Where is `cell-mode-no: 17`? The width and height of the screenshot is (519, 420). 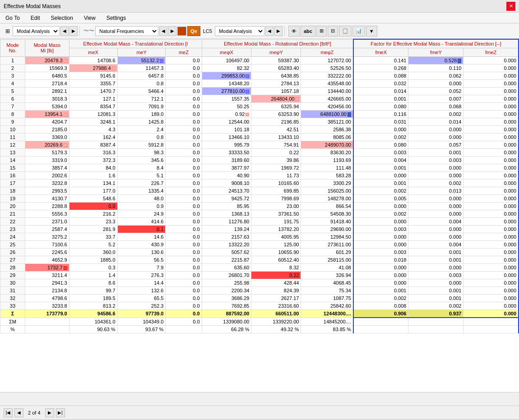
cell-mode-no: 17 is located at coordinates (13, 183).